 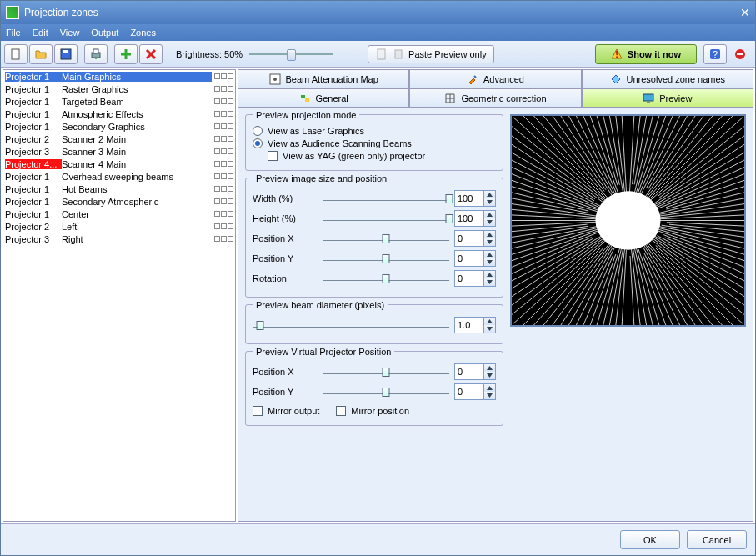 I want to click on new-button, so click(x=16, y=54).